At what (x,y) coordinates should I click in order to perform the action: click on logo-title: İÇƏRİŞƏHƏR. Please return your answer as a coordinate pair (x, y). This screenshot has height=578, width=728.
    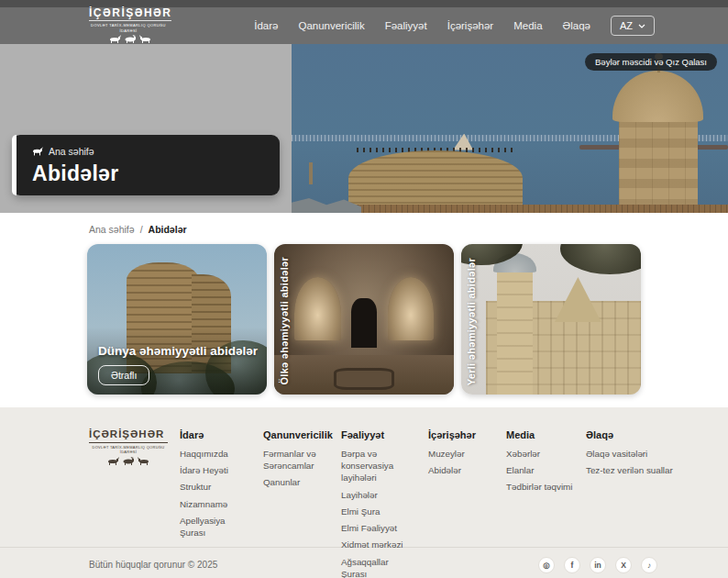
    Looking at the image, I should click on (130, 15).